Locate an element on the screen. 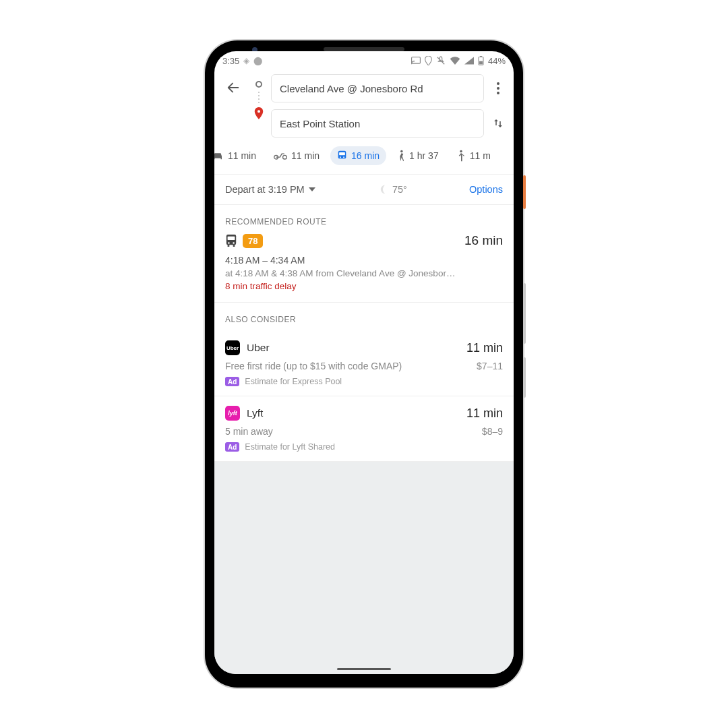 The image size is (728, 728). uber-logo-icon: Uber is located at coordinates (233, 348).